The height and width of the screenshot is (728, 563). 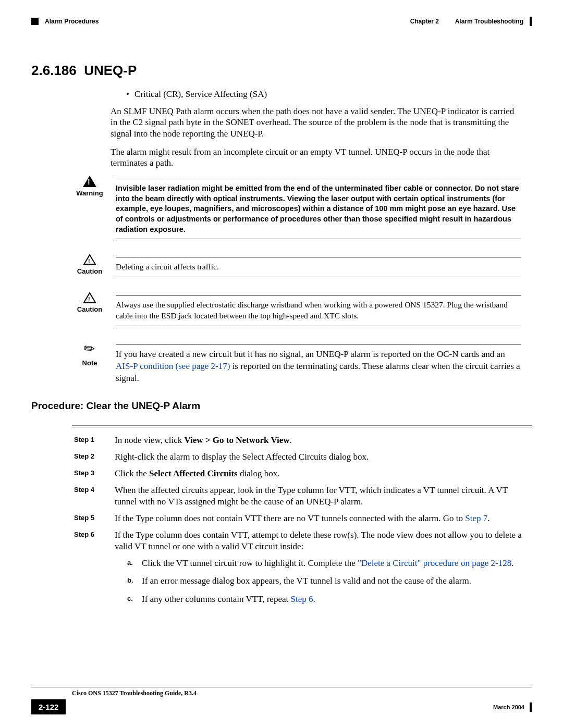 I want to click on caution-block-2: Caution Always use the supplied electros…, so click(x=316, y=313).